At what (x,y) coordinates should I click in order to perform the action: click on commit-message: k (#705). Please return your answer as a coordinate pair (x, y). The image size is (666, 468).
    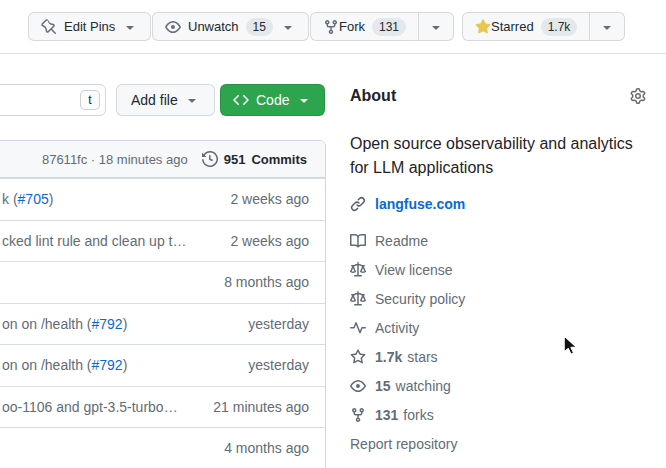
    Looking at the image, I should click on (28, 199).